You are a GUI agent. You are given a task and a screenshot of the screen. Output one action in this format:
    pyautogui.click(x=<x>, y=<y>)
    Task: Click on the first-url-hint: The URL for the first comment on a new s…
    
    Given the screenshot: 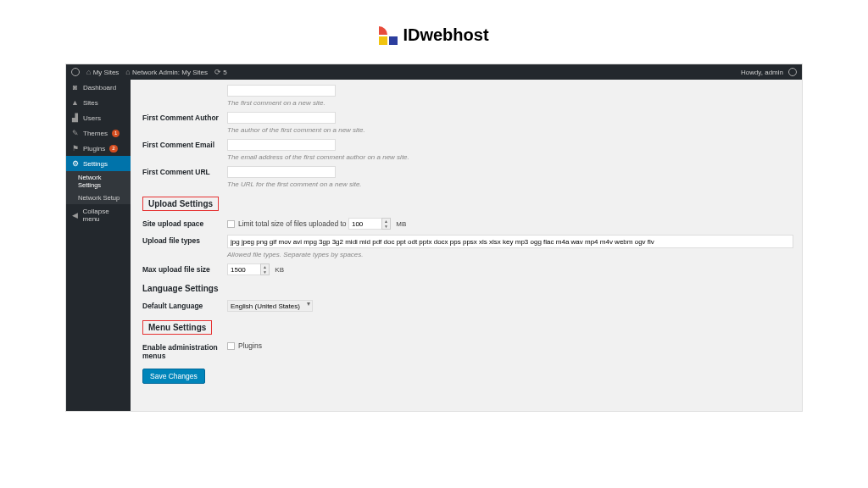 What is the action you would take?
    pyautogui.click(x=510, y=185)
    